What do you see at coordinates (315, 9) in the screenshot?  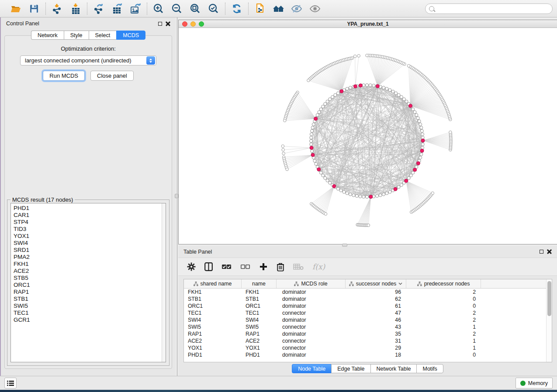 I see `show-analysis-eye-icon` at bounding box center [315, 9].